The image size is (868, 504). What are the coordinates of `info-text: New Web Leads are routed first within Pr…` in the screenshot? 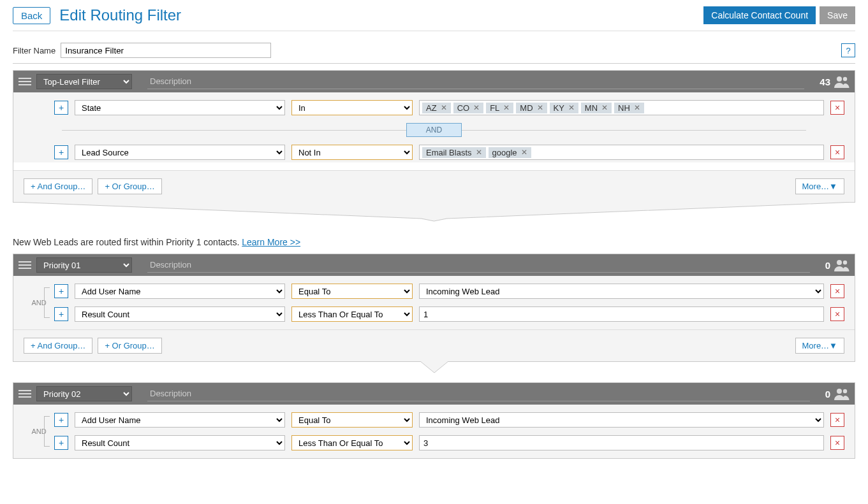 It's located at (434, 242).